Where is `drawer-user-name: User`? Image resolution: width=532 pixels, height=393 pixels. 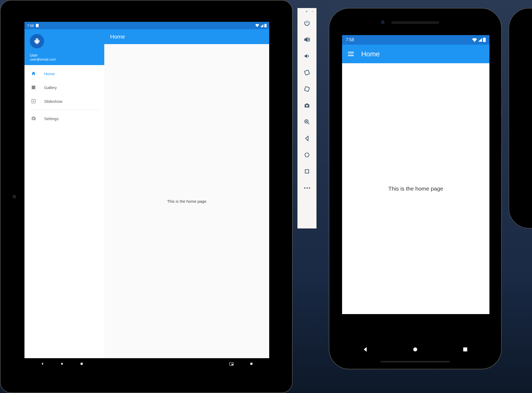 drawer-user-name: User is located at coordinates (64, 55).